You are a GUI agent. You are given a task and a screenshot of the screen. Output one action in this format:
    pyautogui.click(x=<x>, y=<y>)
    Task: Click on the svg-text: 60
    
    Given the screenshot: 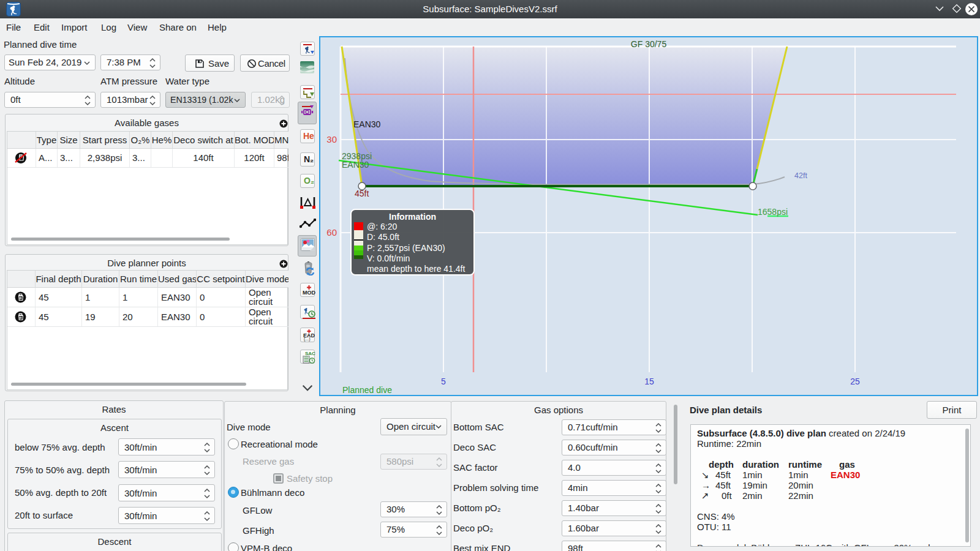 What is the action you would take?
    pyautogui.click(x=332, y=233)
    